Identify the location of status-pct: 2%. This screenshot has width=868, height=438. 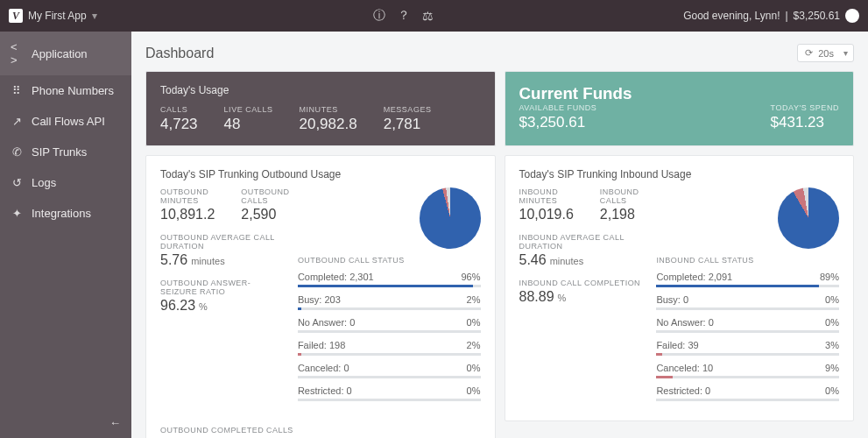
(474, 300).